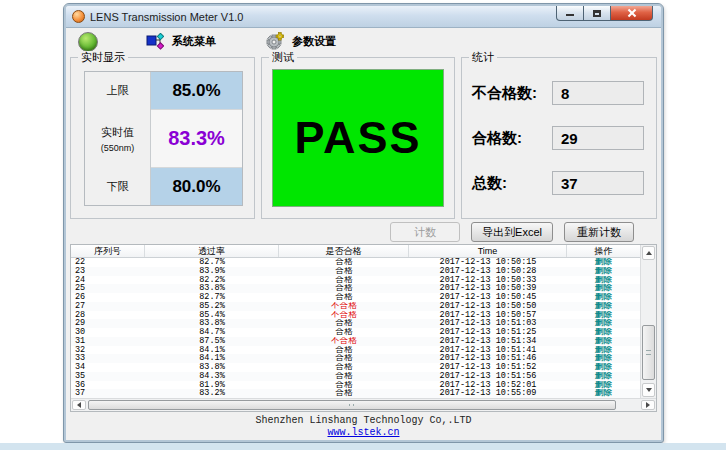  Describe the element at coordinates (558, 93) in the screenshot. I see `stat-row-fail: 不合格数: 8` at that location.